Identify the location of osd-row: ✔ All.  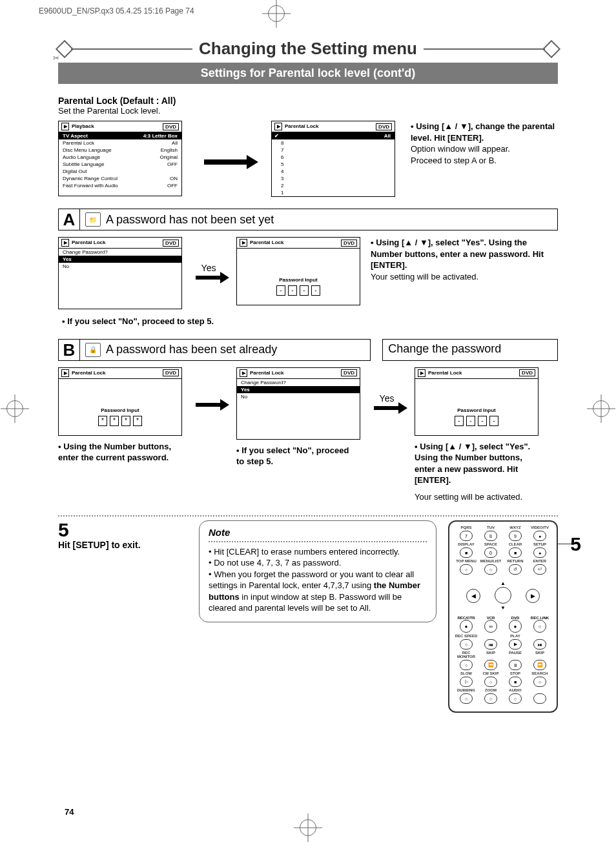
(333, 136).